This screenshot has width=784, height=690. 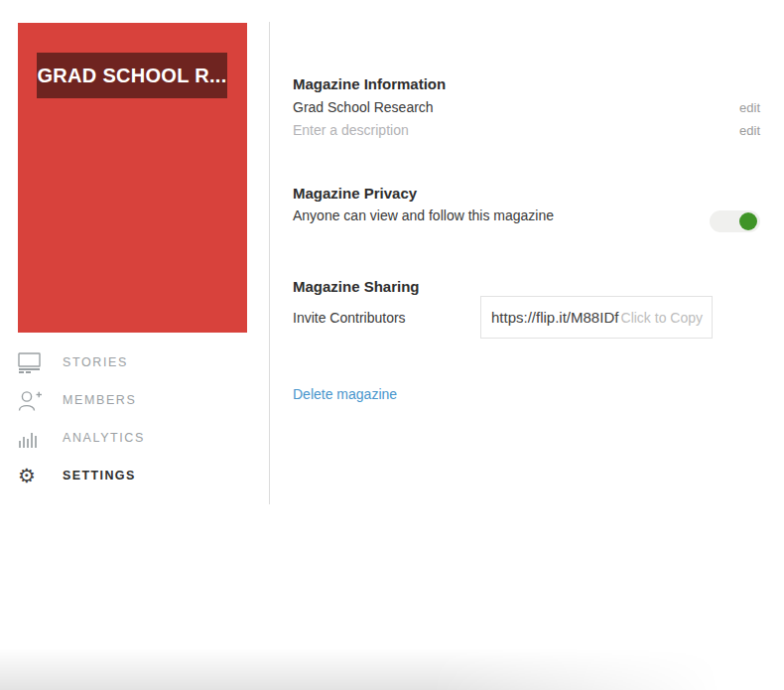 I want to click on magazine-cover: GRAD SCHOOL R..., so click(x=133, y=178).